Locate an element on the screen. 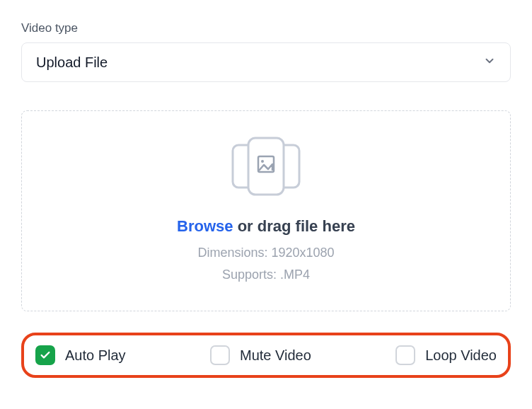  loop-video-label: Loop Video is located at coordinates (461, 355).